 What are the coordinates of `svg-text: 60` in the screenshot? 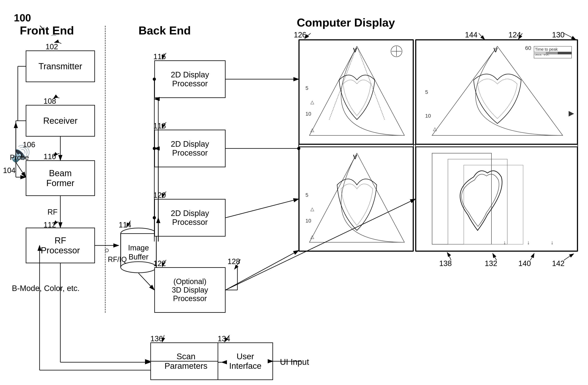 It's located at (528, 48).